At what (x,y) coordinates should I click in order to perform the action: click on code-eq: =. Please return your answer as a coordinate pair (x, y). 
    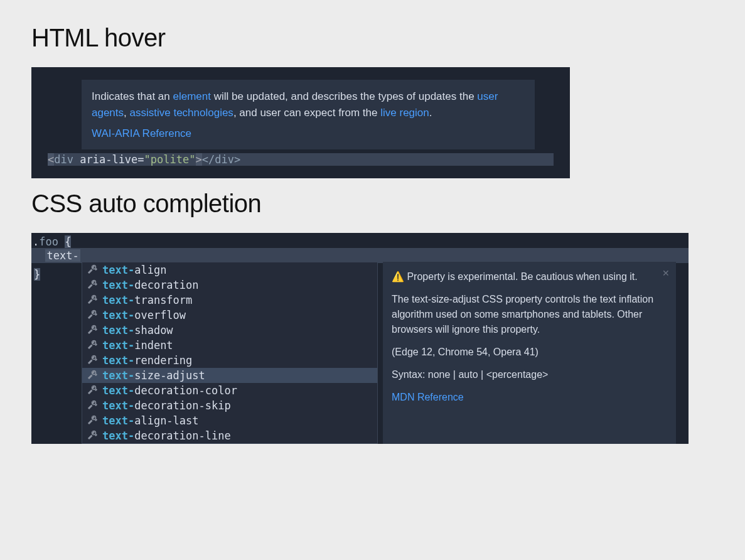
    Looking at the image, I should click on (141, 159).